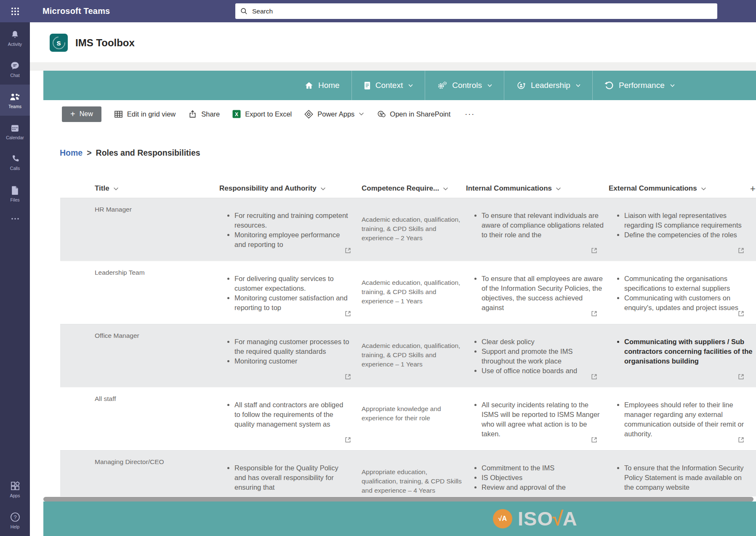 The image size is (756, 536). Describe the element at coordinates (381, 114) in the screenshot. I see `sharepoint-icon: S` at that location.